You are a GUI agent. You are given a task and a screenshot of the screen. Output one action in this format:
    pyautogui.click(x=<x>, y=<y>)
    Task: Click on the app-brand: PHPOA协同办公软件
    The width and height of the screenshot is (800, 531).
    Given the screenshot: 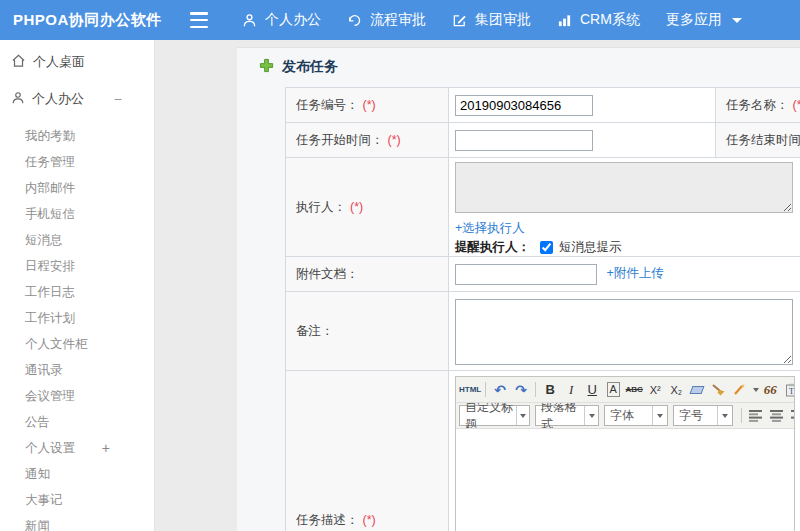 What is the action you would take?
    pyautogui.click(x=89, y=20)
    